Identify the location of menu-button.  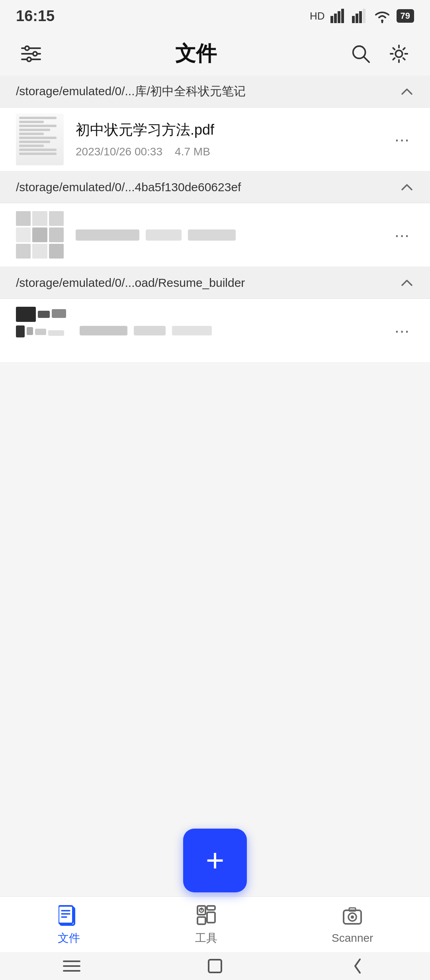
(72, 966).